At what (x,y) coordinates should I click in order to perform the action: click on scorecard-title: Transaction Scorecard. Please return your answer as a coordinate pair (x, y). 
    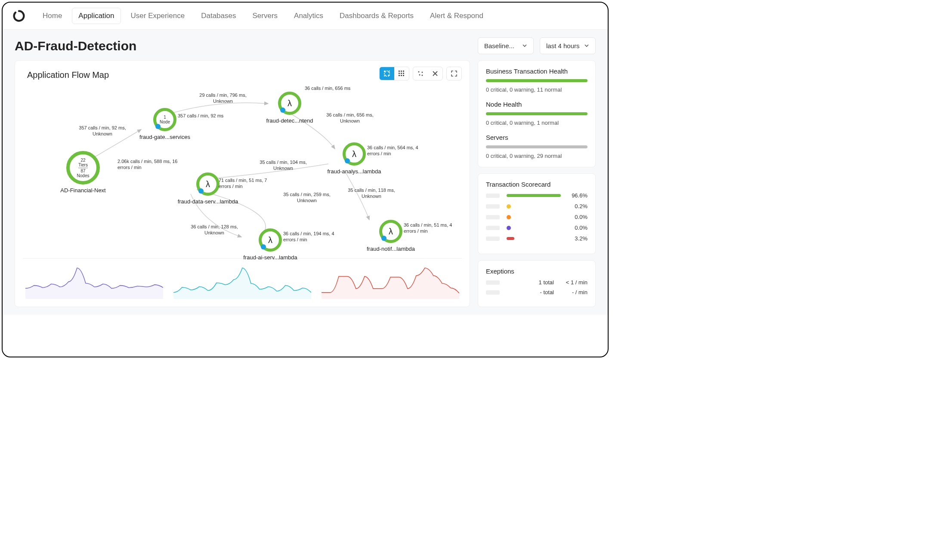
    Looking at the image, I should click on (537, 184).